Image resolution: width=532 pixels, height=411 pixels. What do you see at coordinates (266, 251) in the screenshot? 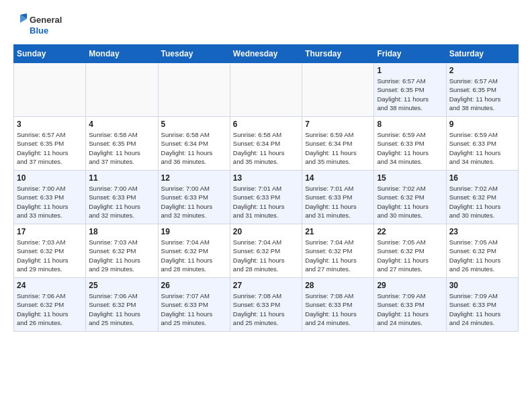
I see `calendar-cell: 20Sunrise: 7:04 AM Sunset: 6:32 PM Dayli…` at bounding box center [266, 251].